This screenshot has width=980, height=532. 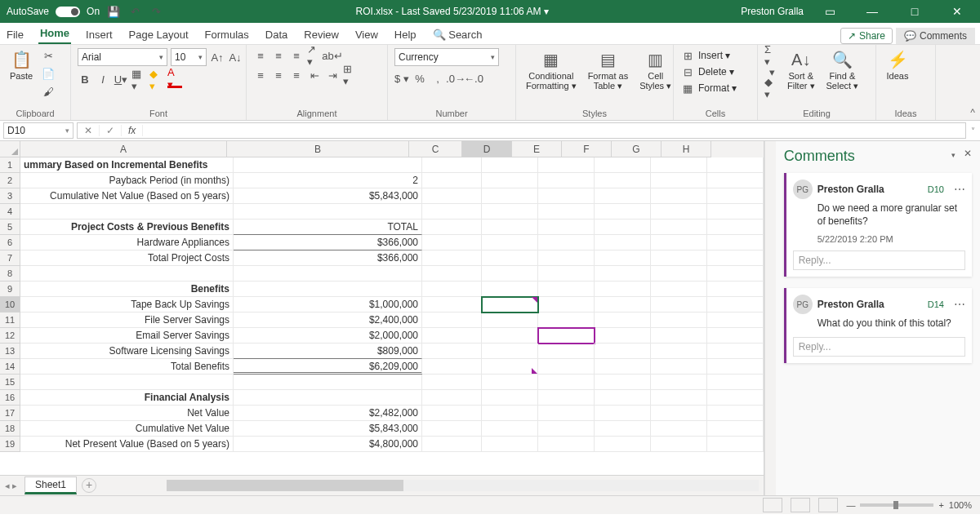 What do you see at coordinates (328, 398) in the screenshot?
I see `cell-B16` at bounding box center [328, 398].